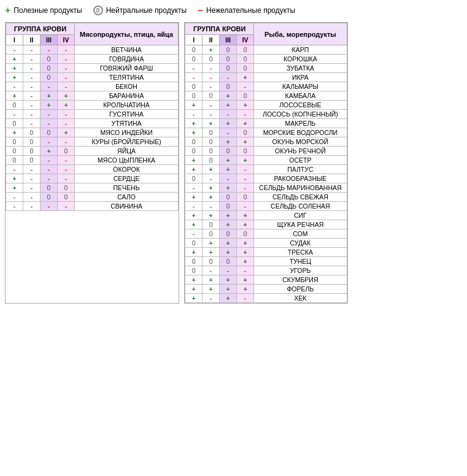 This screenshot has height=476, width=467. I want to click on table-row: --00САЛО, so click(92, 198).